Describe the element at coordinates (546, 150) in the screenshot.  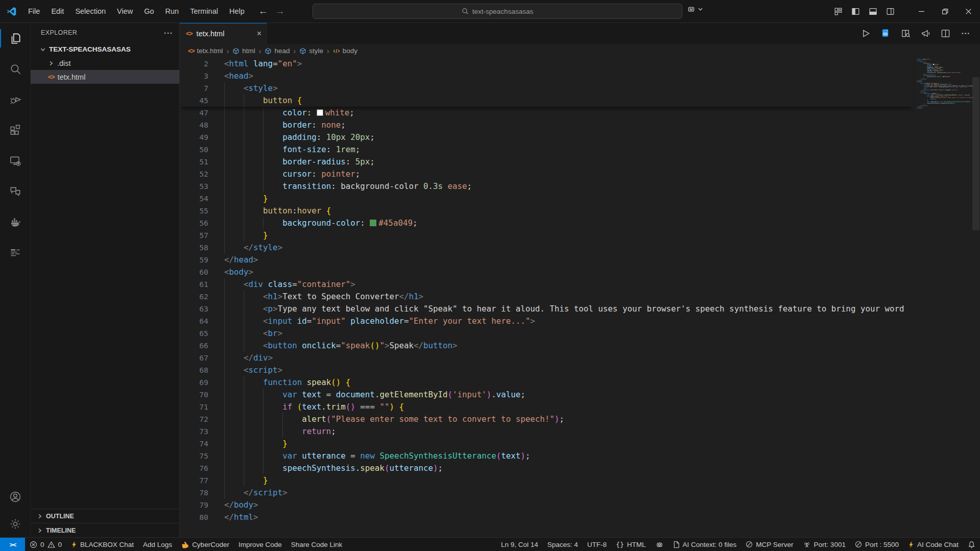
I see `code-line: 50 font-size: 1rem;` at that location.